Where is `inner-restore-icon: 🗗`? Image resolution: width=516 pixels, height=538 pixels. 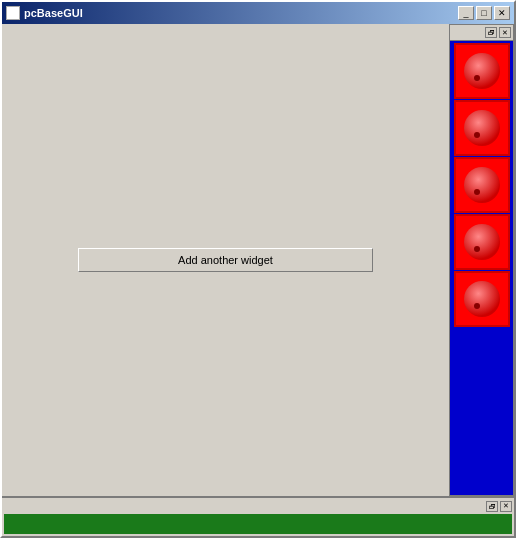
inner-restore-icon: 🗗 is located at coordinates (492, 32).